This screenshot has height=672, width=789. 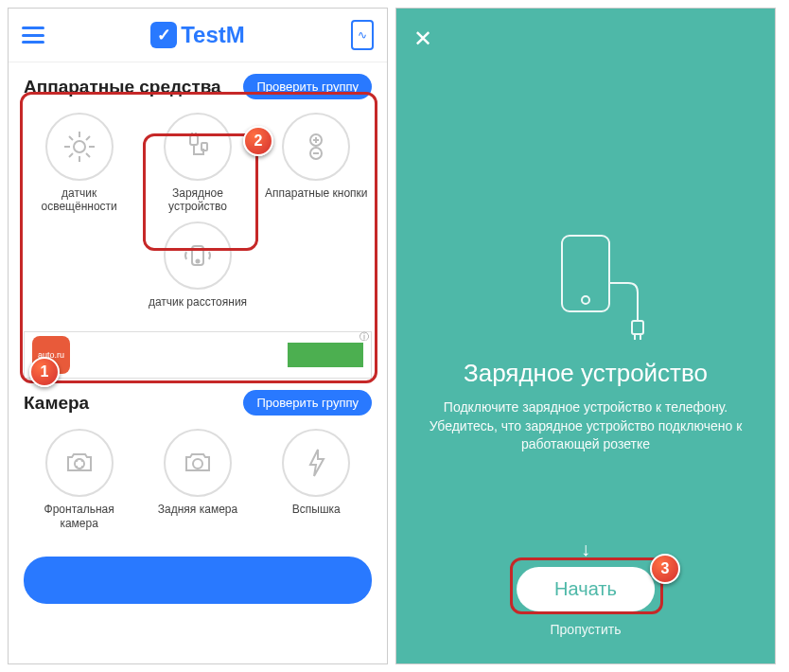 I want to click on test-flash: Вспышка, so click(x=316, y=479).